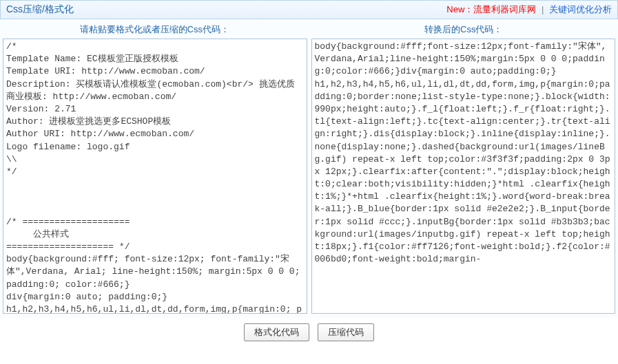 This screenshot has width=618, height=364. Describe the element at coordinates (40, 10) in the screenshot. I see `page-title: Css压缩/格式化` at that location.